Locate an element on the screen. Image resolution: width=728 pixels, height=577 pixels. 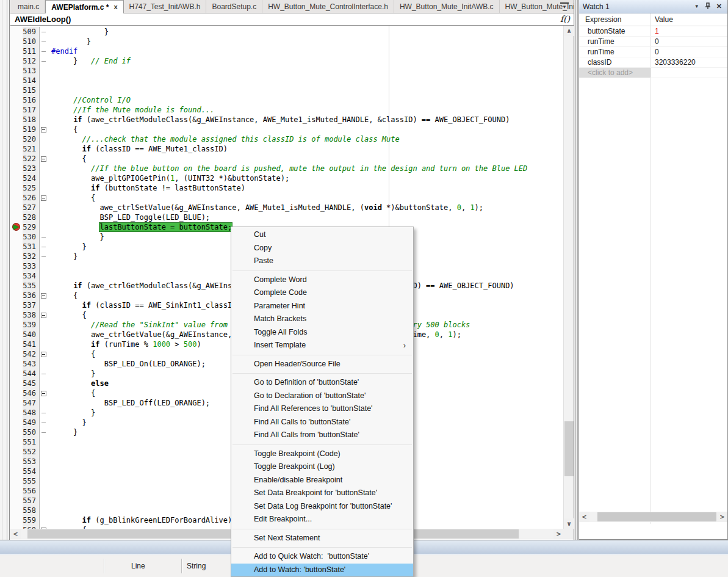
code-text: else is located at coordinates (79, 383).